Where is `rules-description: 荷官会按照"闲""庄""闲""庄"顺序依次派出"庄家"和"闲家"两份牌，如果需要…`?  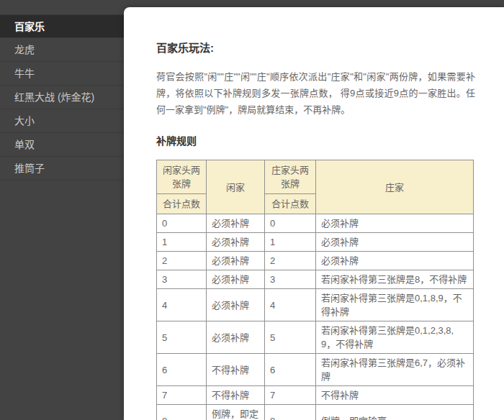
rules-description: 荷官会按照"闲""庄""闲""庄"顺序依次派出"庄家"和"闲家"两份牌，如果需要… is located at coordinates (315, 93).